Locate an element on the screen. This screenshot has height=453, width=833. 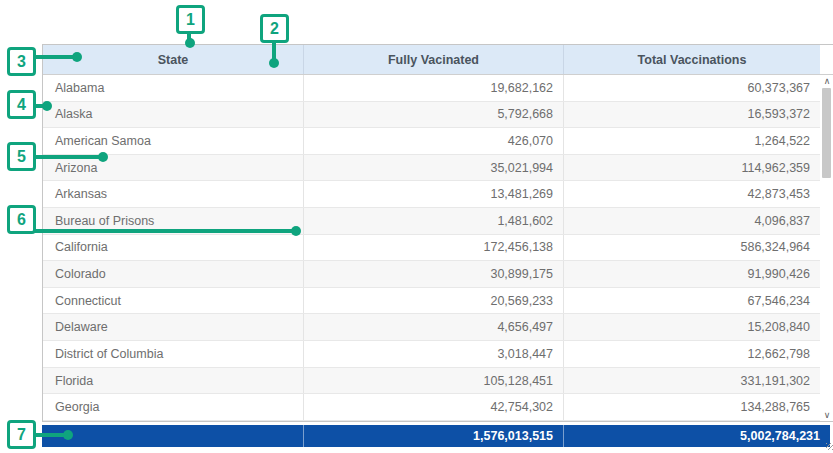
resize-grip is located at coordinates (830, 446).